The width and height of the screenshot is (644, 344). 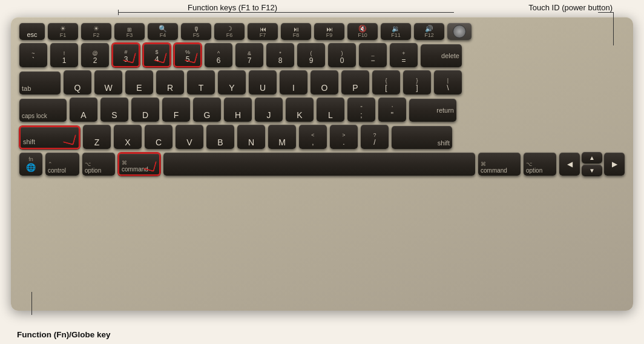 I want to click on key-8: * 8, so click(x=280, y=55).